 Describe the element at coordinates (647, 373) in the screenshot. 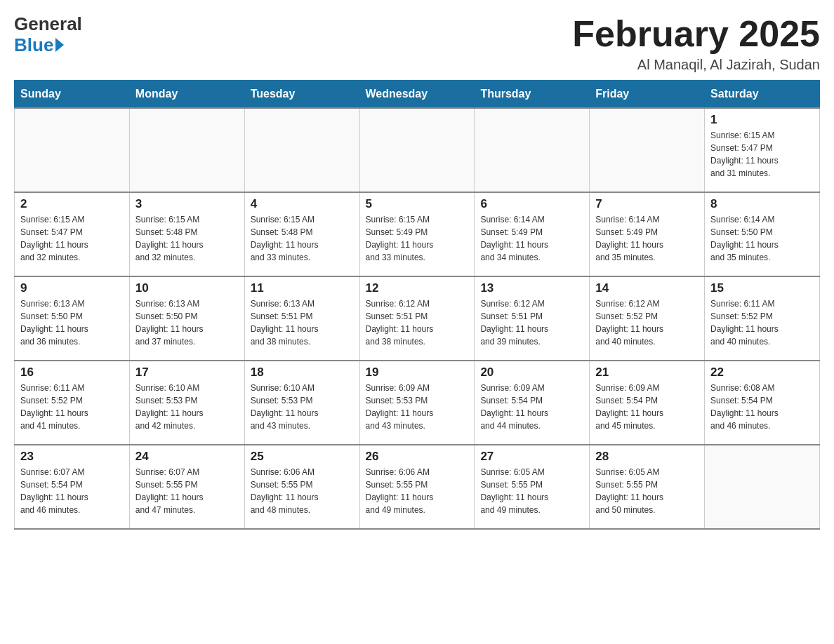

I see `day-number: 21` at that location.